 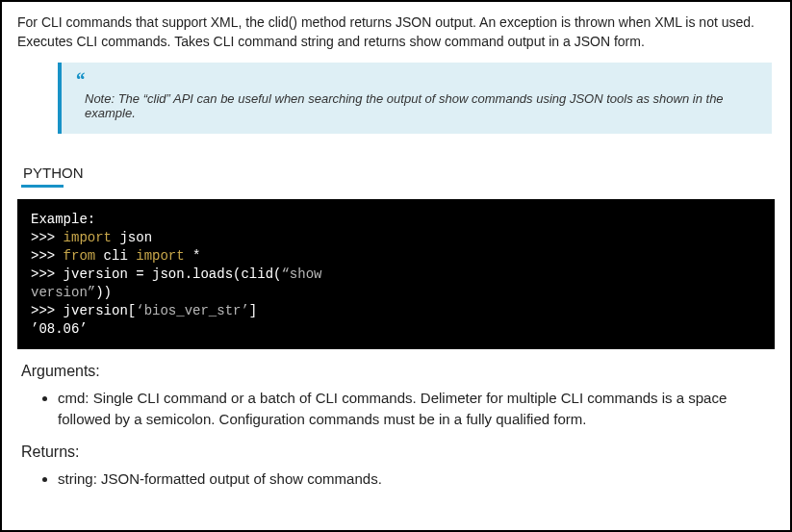 I want to click on returns-heading: Returns:, so click(x=398, y=452).